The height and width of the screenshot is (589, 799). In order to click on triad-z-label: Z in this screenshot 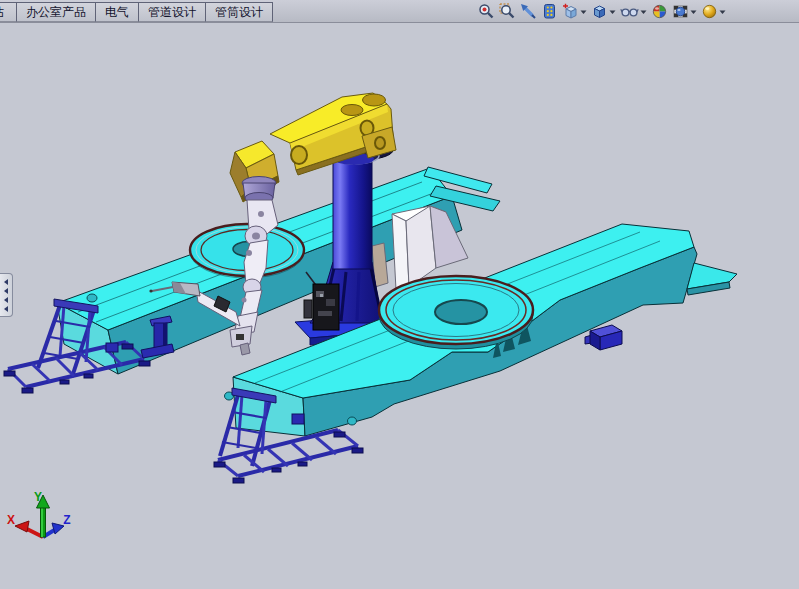, I will do `click(66, 520)`.